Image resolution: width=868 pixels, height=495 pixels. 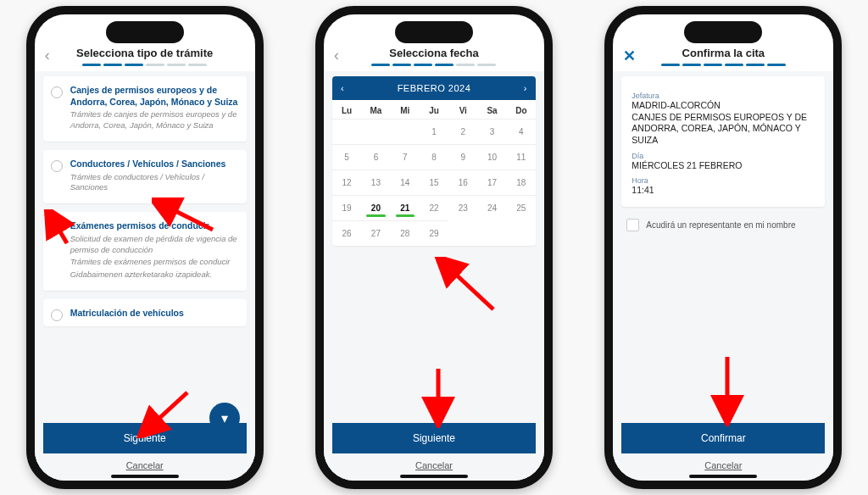 What do you see at coordinates (145, 53) in the screenshot?
I see `page-title: Selecciona tipo de trámite` at bounding box center [145, 53].